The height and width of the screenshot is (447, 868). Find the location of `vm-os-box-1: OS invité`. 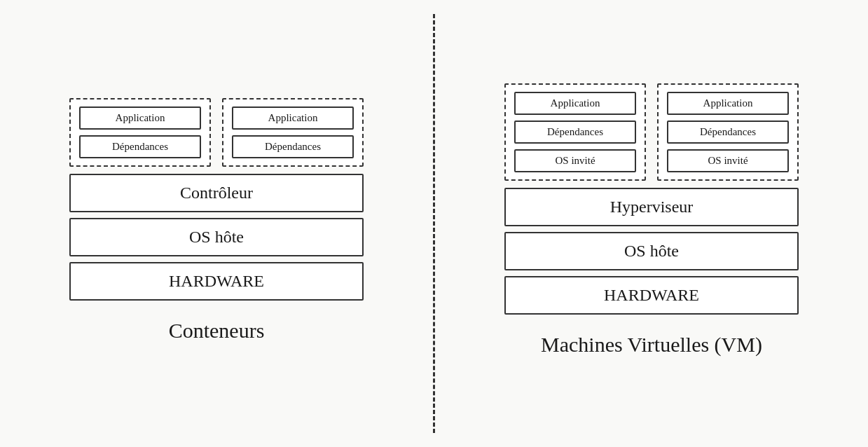

vm-os-box-1: OS invité is located at coordinates (575, 161).